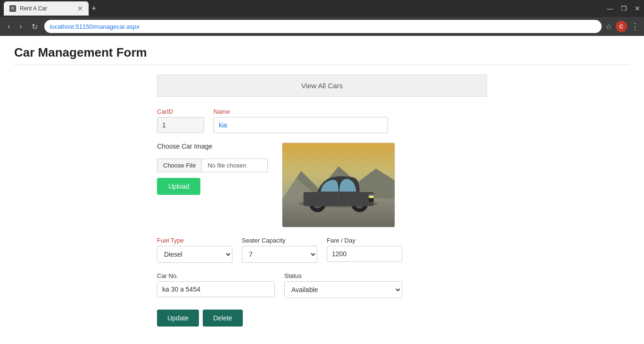 The height and width of the screenshot is (344, 644). What do you see at coordinates (280, 250) in the screenshot?
I see `seater-capacity-group: Seater Capacity 2 4 5 6 7 8` at bounding box center [280, 250].